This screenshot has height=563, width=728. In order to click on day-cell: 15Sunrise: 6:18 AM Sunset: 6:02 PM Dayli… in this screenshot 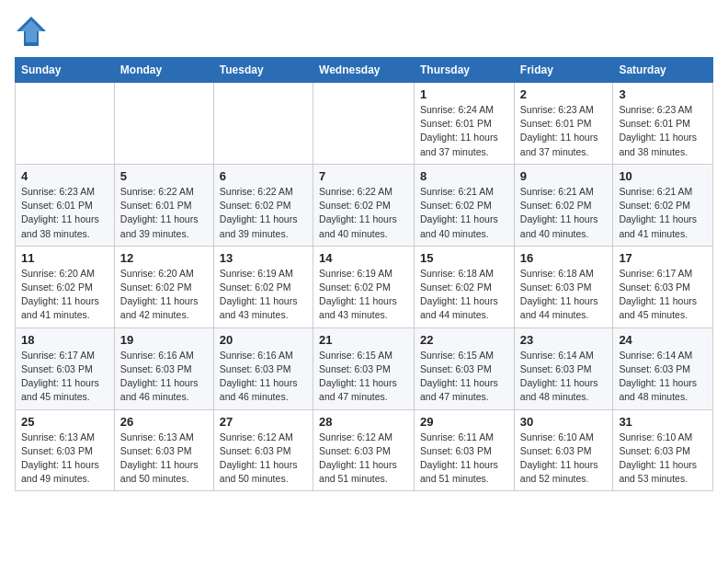, I will do `click(465, 287)`.